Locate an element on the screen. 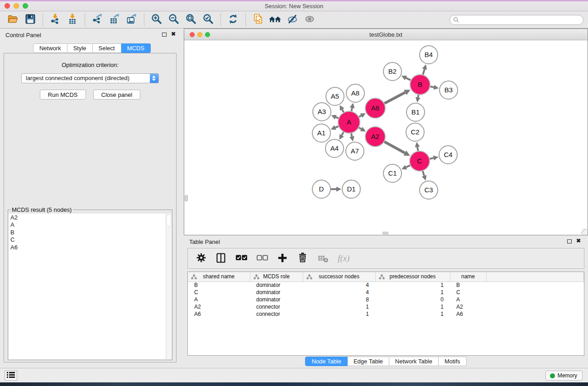 Image resolution: width=588 pixels, height=386 pixels. horizontal-scroll-thumb is located at coordinates (386, 233).